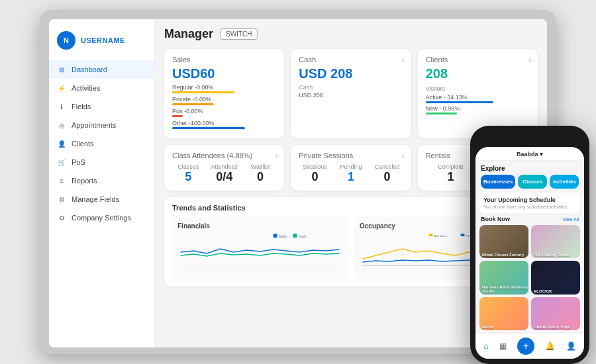  What do you see at coordinates (102, 218) in the screenshot?
I see `sidebar-item-company-settings: ⚙ Company Settings` at bounding box center [102, 218].